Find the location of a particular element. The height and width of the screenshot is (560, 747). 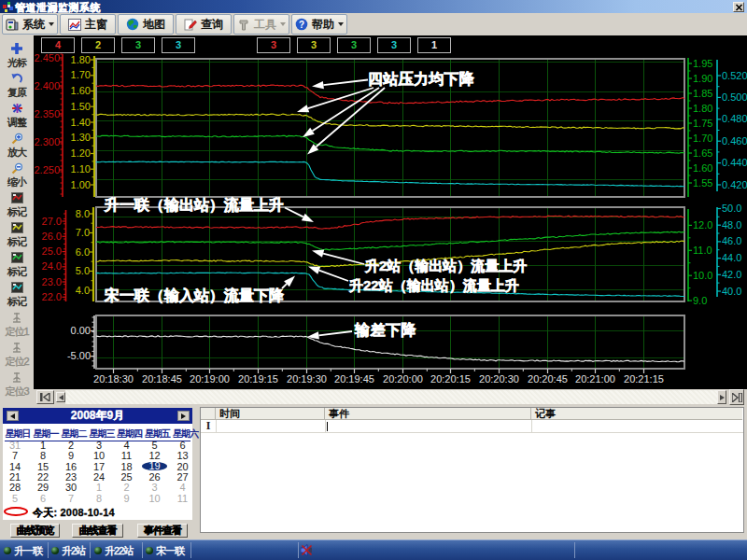

svg-text: 27.0 is located at coordinates (52, 221).